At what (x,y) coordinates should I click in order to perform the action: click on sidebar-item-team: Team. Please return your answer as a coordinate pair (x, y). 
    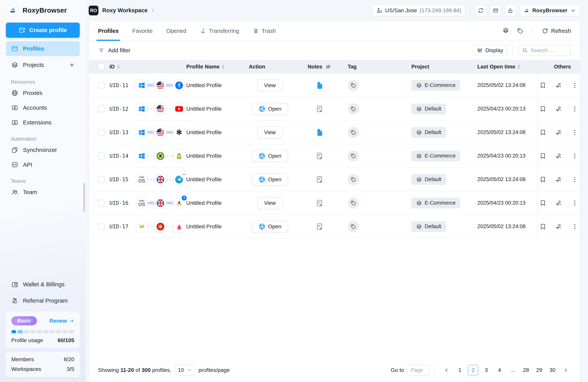
    Looking at the image, I should click on (43, 192).